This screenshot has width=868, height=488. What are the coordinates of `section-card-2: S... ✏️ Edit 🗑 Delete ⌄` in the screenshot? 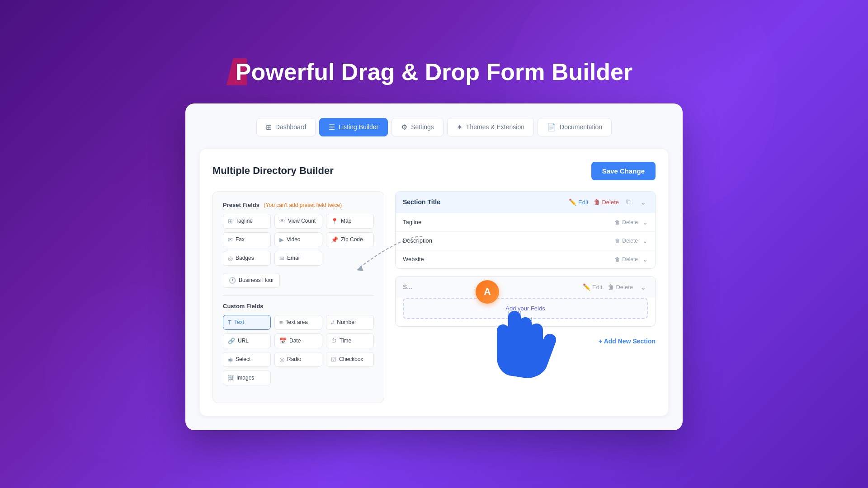 It's located at (525, 301).